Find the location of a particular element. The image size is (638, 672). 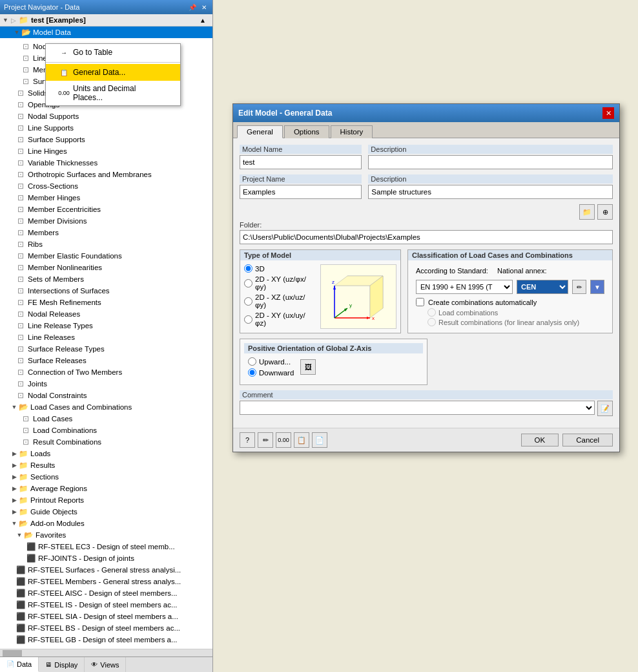

radio-2d-xz-input is located at coordinates (248, 301).